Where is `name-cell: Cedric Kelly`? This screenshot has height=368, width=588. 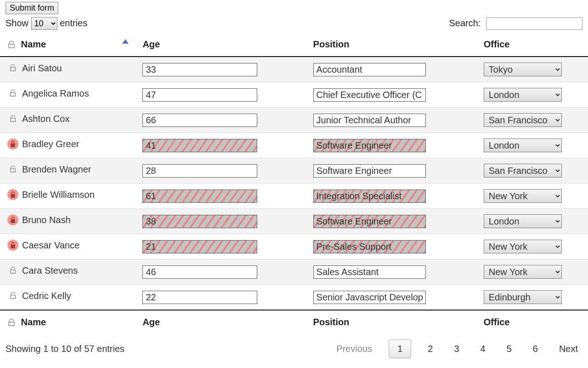 name-cell: Cedric Kelly is located at coordinates (68, 296).